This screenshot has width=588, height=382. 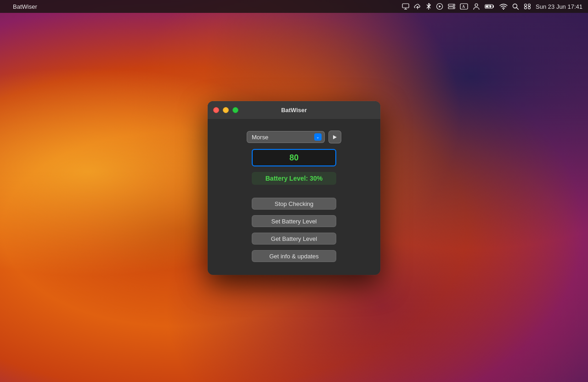 What do you see at coordinates (335, 137) in the screenshot?
I see `play-button` at bounding box center [335, 137].